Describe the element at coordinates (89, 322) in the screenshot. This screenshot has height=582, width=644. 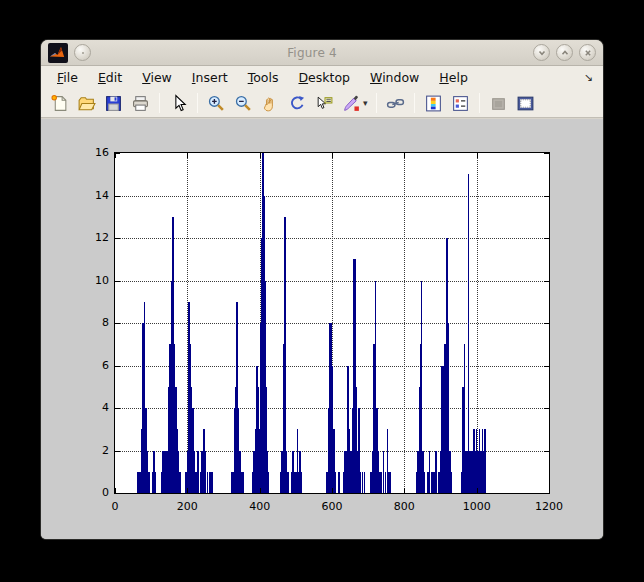
I see `y-tick-label: 8` at that location.